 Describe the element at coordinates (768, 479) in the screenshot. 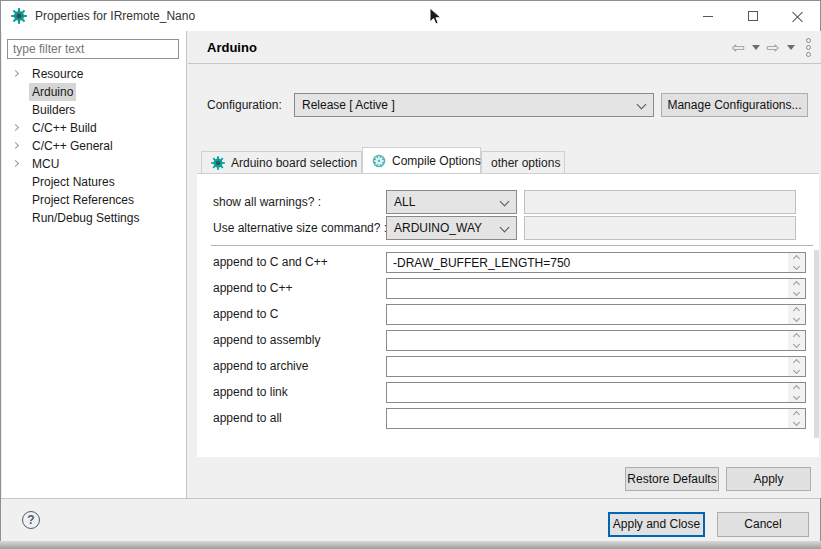

I see `apply-button: Apply` at that location.